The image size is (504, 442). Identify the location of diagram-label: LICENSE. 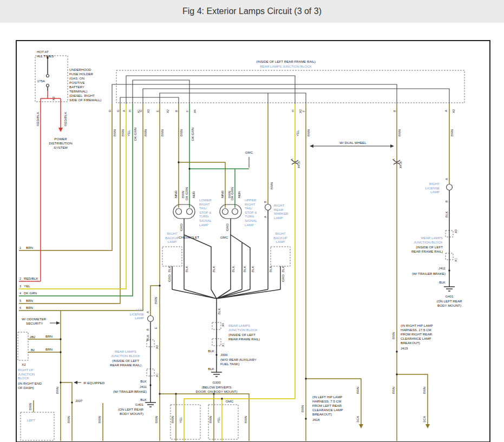
(433, 188).